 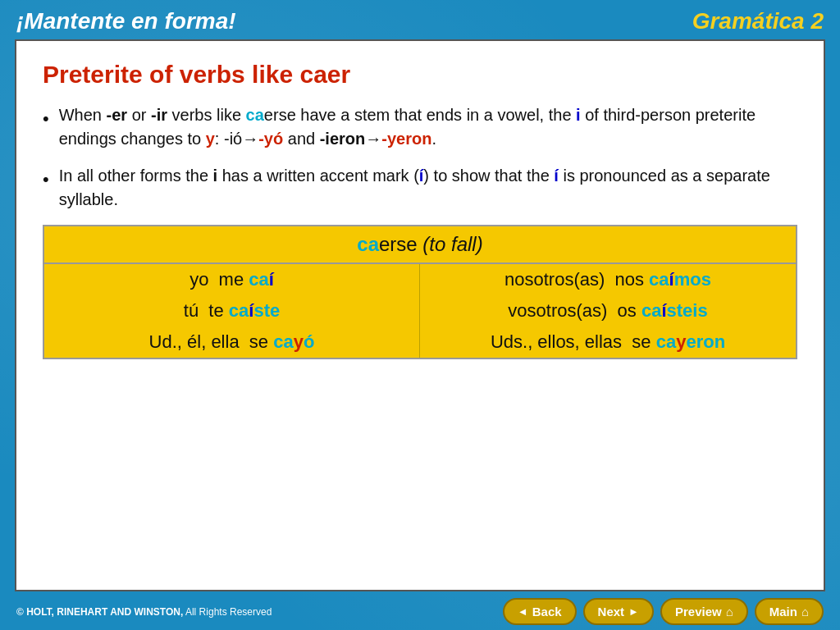 What do you see at coordinates (556, 176) in the screenshot?
I see `i-accent-2: í` at bounding box center [556, 176].